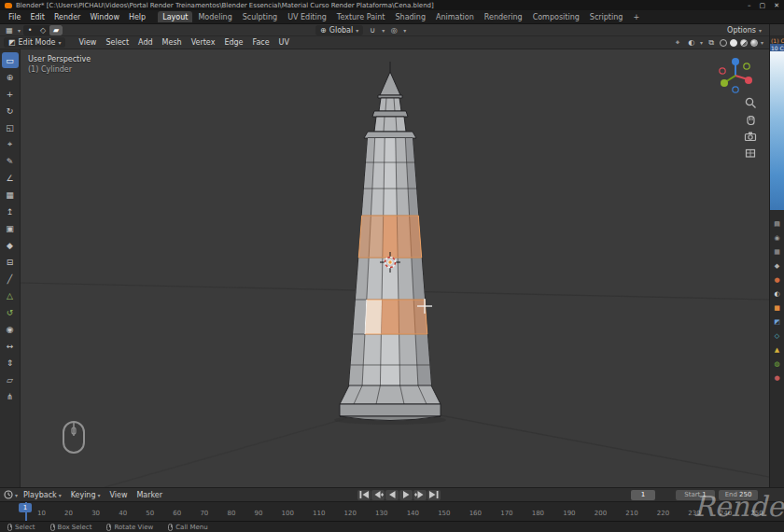 The width and height of the screenshot is (784, 532). I want to click on outliner-item-selected: 10 Ce, so click(777, 48).